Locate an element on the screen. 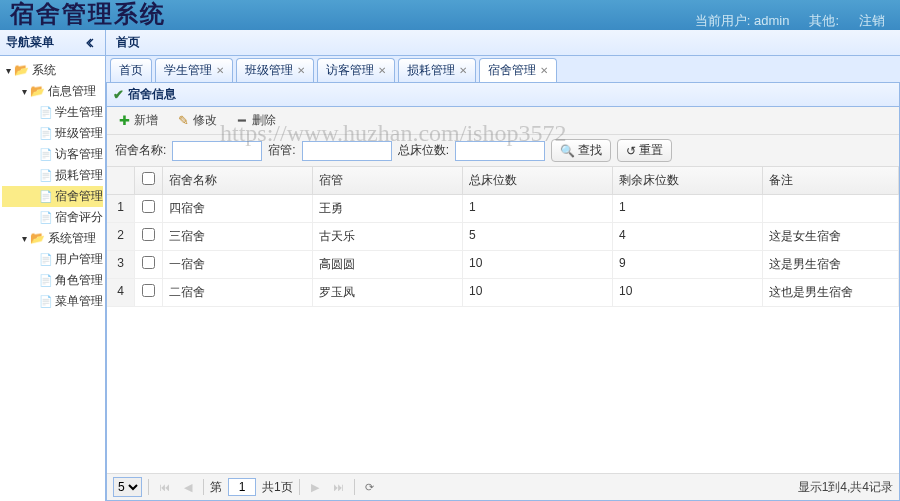 This screenshot has width=900, height=501. table-row: 1四宿舍王勇11 is located at coordinates (503, 209).